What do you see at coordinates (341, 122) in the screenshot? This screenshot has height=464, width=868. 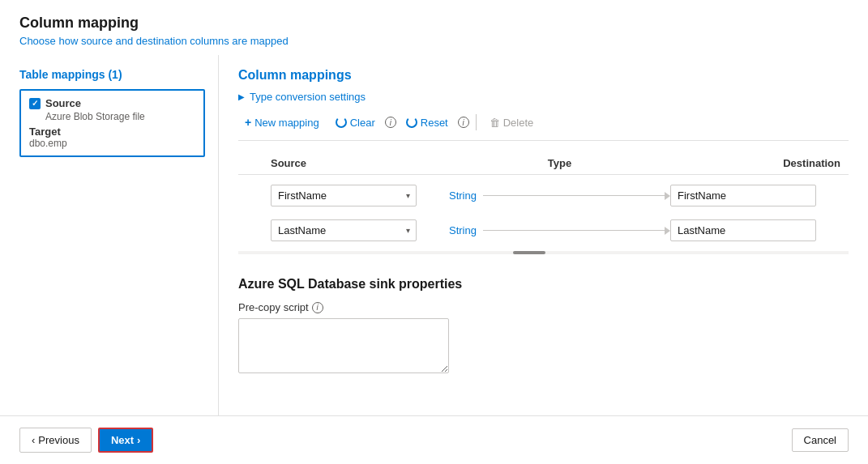 I see `refresh-icon` at bounding box center [341, 122].